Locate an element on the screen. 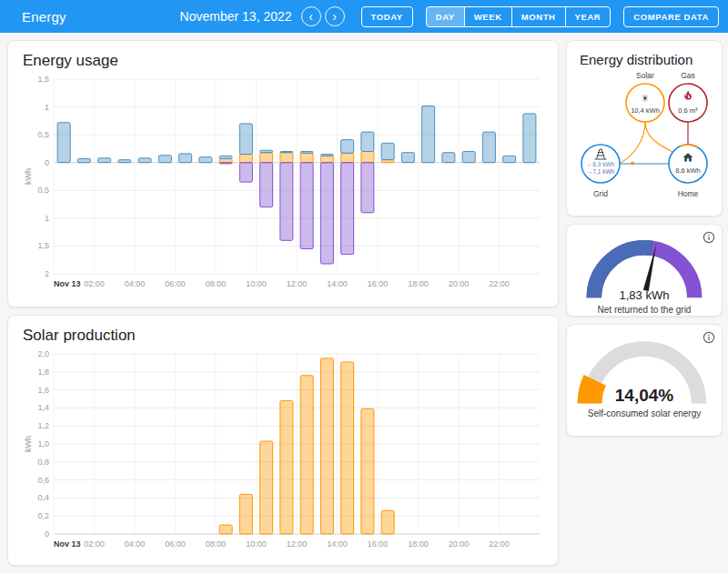 The width and height of the screenshot is (728, 574). self-consumed-card: 14,04% Self-consumed solar energy is located at coordinates (644, 380).